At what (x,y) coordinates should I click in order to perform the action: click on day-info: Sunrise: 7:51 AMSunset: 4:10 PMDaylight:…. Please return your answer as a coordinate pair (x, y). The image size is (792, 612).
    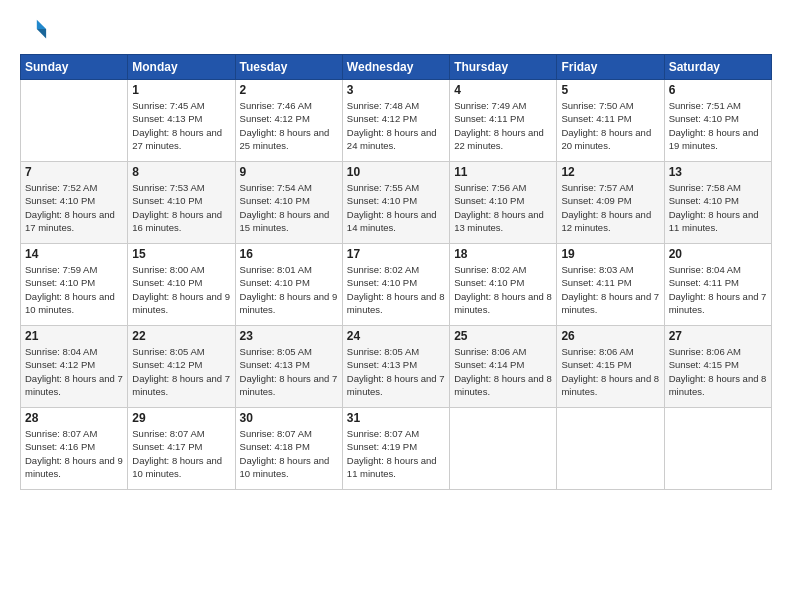
    Looking at the image, I should click on (718, 126).